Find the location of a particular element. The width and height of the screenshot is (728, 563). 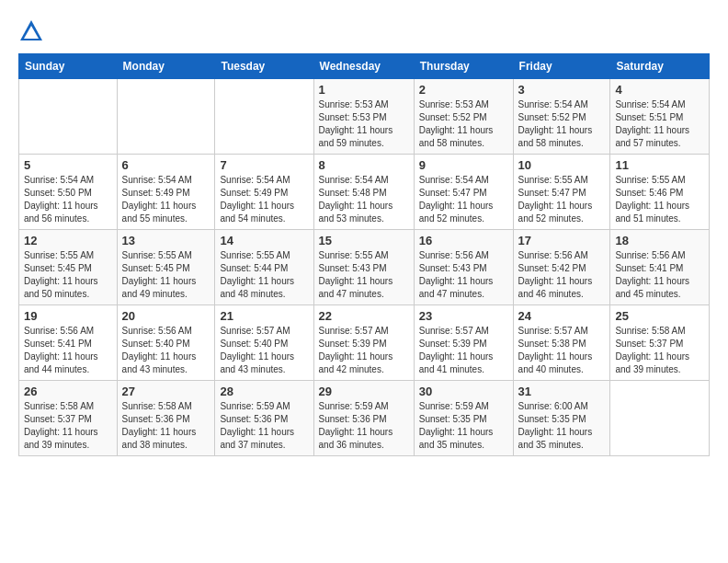

calendar-cell: 22Sunrise: 5:57 AM Sunset: 5:39 PM Dayli… is located at coordinates (364, 343).